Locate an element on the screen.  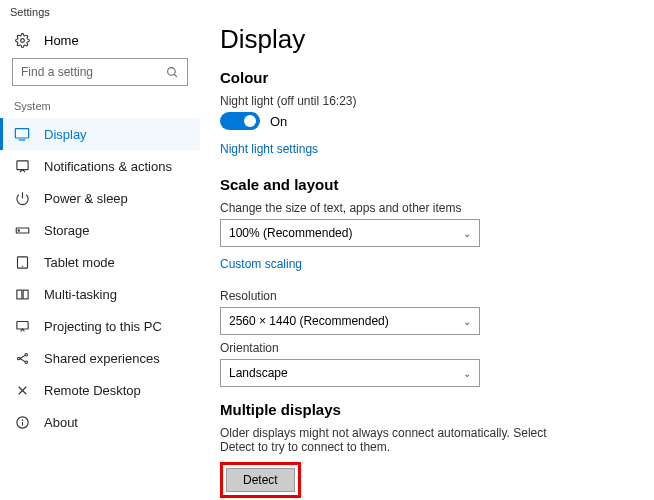
sidebar-item-label: Tablet mode is located at coordinates (80, 262).